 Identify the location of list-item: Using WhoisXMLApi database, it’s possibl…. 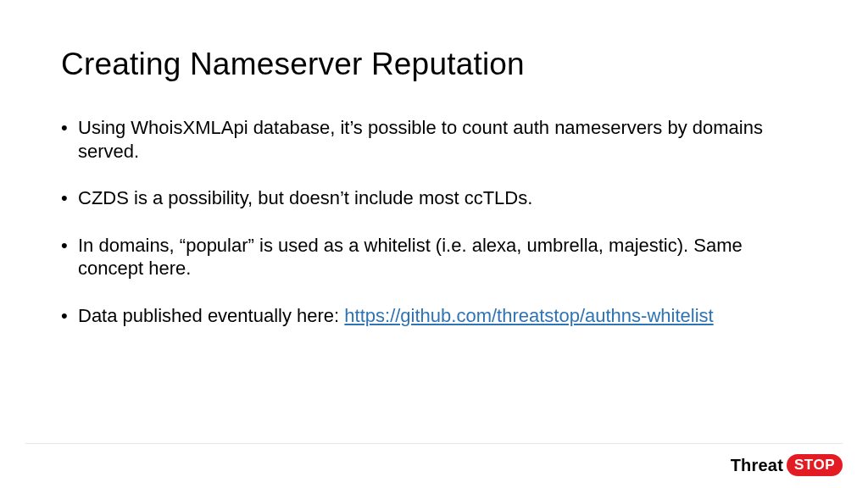
(434, 139).